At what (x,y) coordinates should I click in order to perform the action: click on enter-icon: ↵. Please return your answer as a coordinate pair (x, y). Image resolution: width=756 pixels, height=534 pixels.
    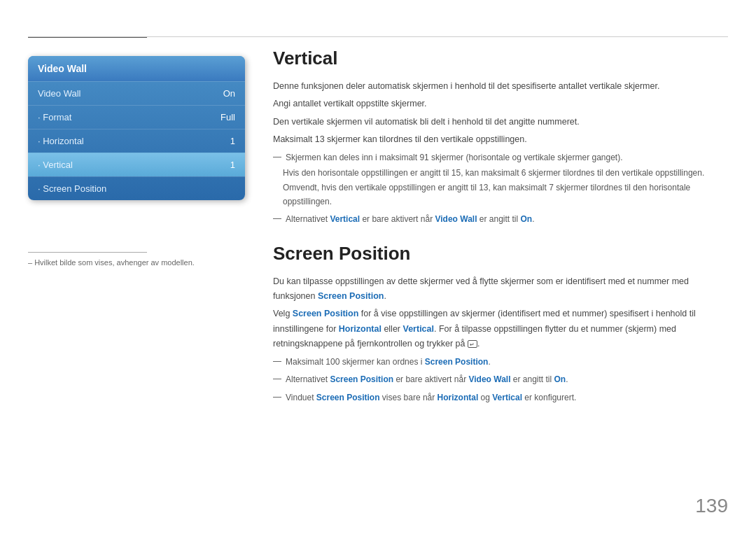
    Looking at the image, I should click on (472, 344).